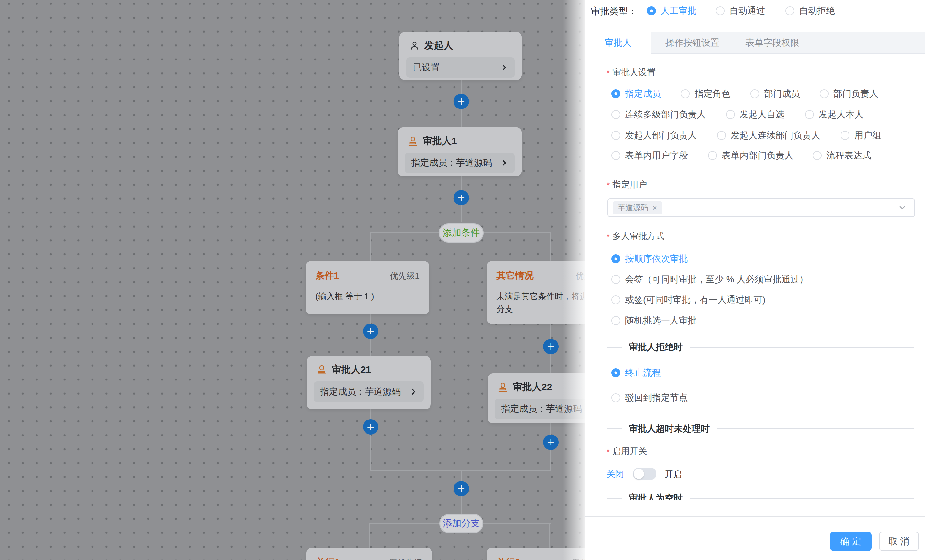 The width and height of the screenshot is (925, 560). I want to click on enable-switch-label: * 启用开关, so click(627, 451).